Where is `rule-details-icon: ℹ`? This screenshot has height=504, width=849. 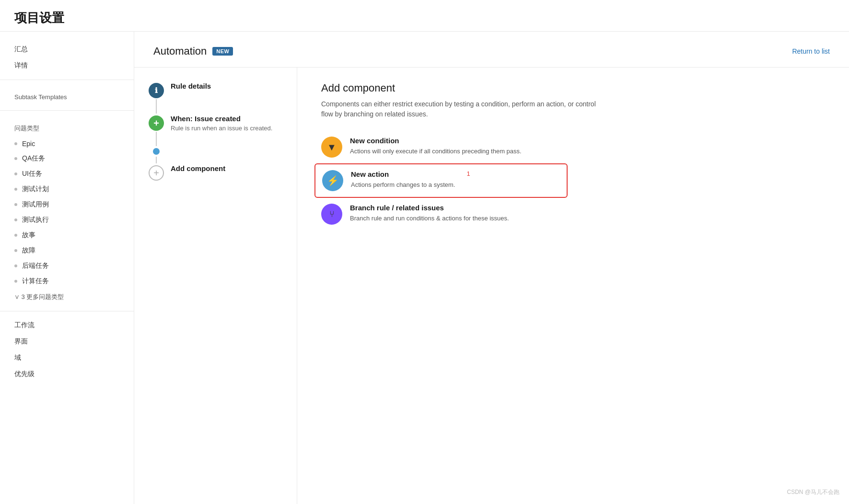 rule-details-icon: ℹ is located at coordinates (156, 91).